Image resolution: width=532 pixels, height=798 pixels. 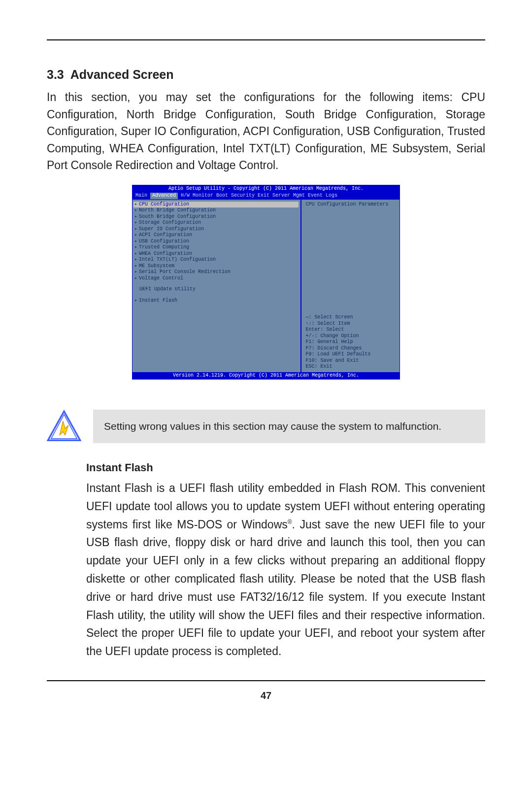 I want to click on bios-tab-exit: Exit, so click(x=264, y=196).